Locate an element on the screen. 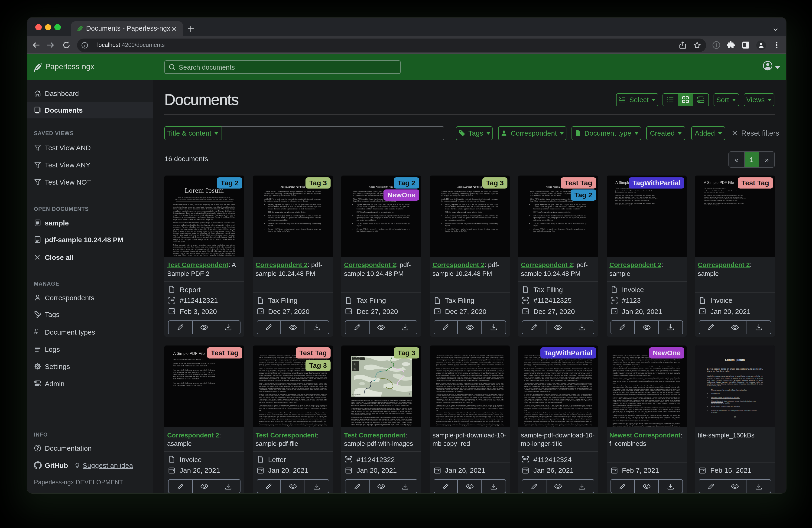  svg-text: Day 1 is located at coordinates (354, 363).